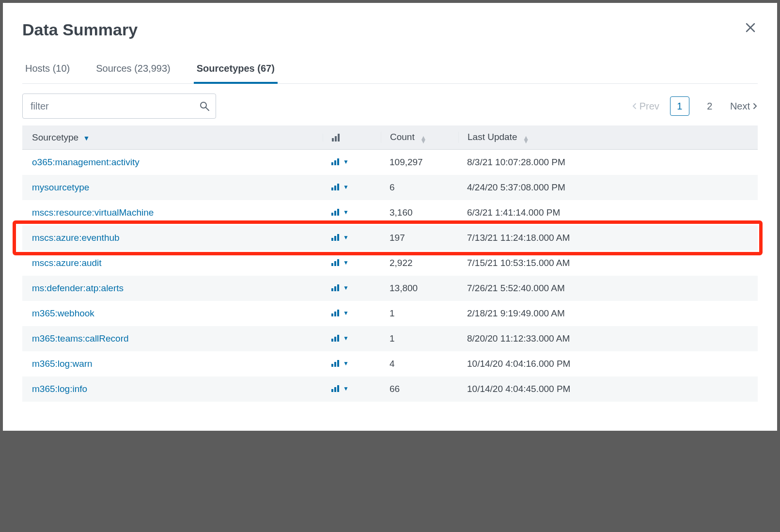 The height and width of the screenshot is (532, 780). What do you see at coordinates (634, 106) in the screenshot?
I see `chevron-left-icon` at bounding box center [634, 106].